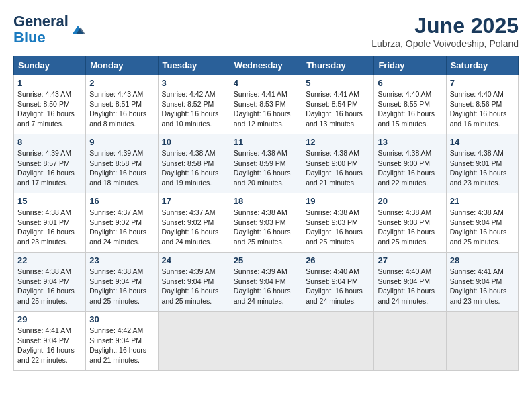 This screenshot has height=411, width=532. Describe the element at coordinates (194, 168) in the screenshot. I see `day-info: Sunrise: 4:38 AM Sunset: 8:58 PM Dayligh…` at that location.